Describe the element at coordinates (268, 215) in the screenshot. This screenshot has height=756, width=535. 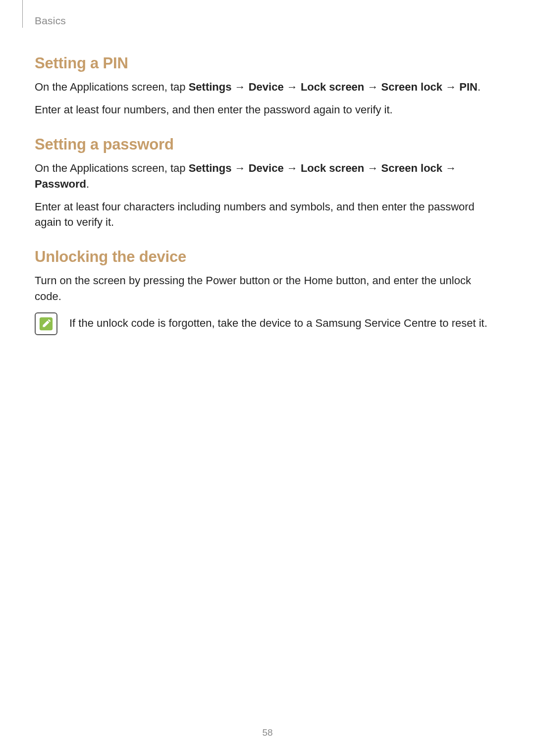
I see `password-instruction-detail: Enter at least four characters including…` at that location.